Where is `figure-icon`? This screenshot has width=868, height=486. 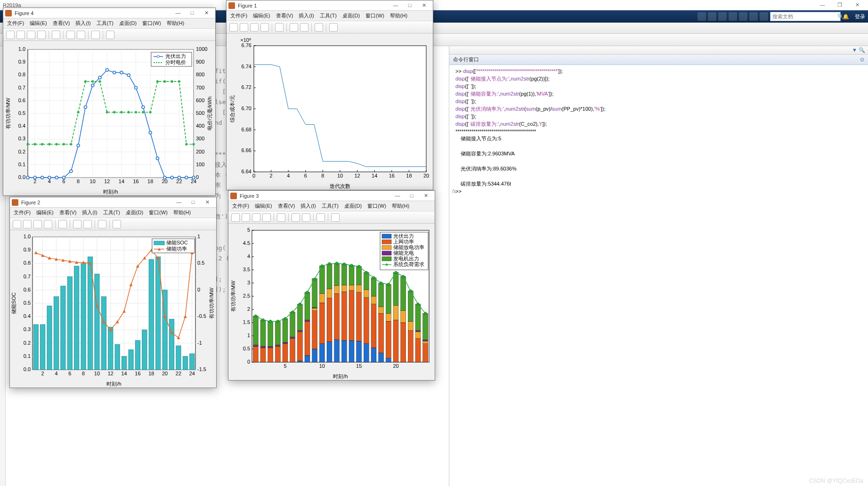 figure-icon is located at coordinates (234, 196).